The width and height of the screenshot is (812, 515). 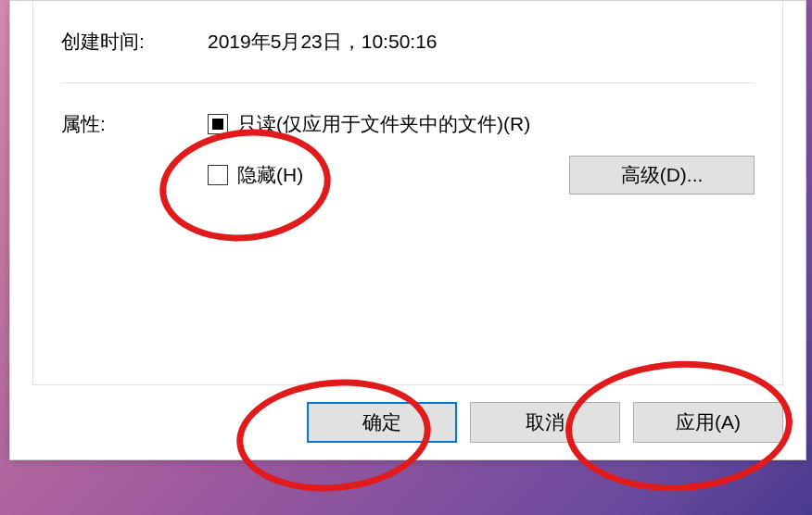 I want to click on created-time-value: 2019年5月23日，10:50:16, so click(x=481, y=42).